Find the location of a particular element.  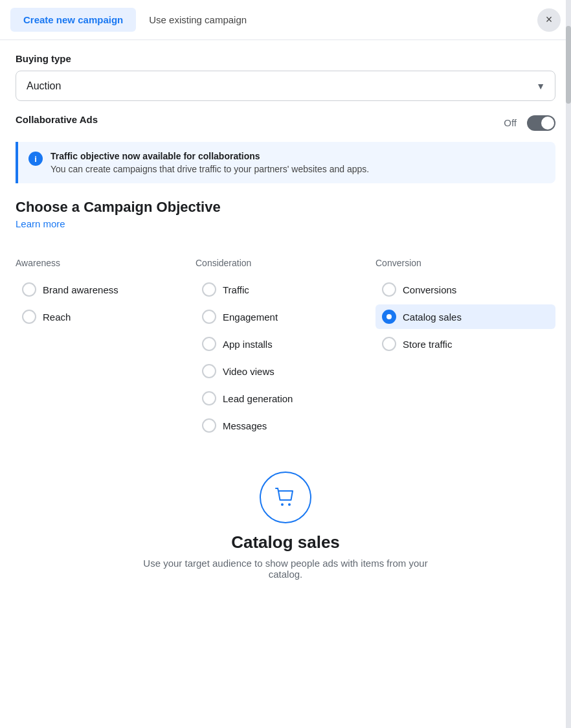

awareness-header: Awareness is located at coordinates (106, 263).